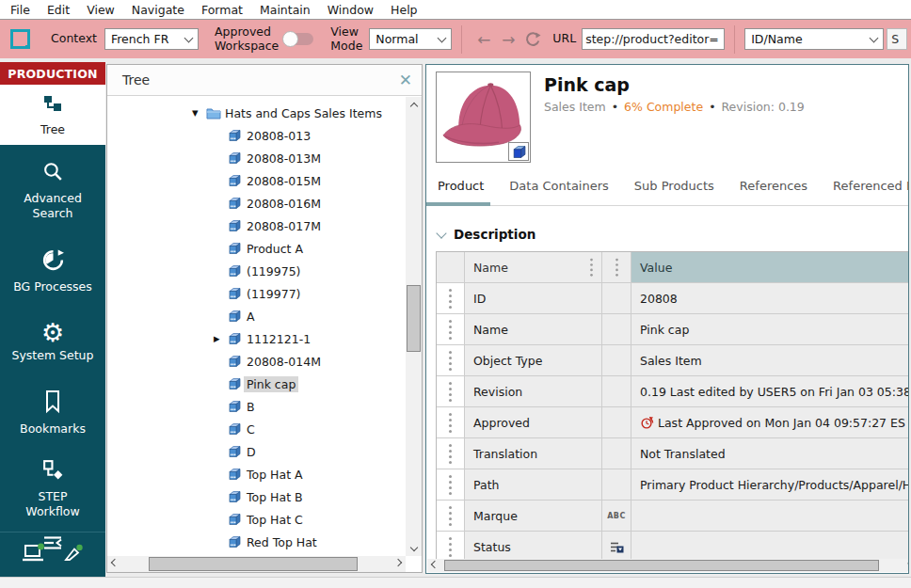  What do you see at coordinates (770, 516) in the screenshot?
I see `attribute-value-cell` at bounding box center [770, 516].